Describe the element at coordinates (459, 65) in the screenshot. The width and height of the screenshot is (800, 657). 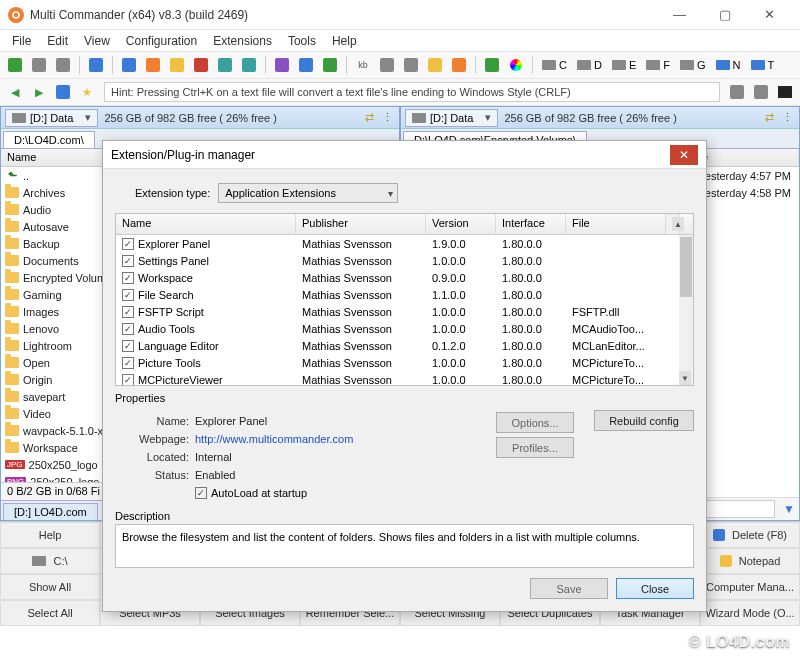
I see `special-icon` at that location.